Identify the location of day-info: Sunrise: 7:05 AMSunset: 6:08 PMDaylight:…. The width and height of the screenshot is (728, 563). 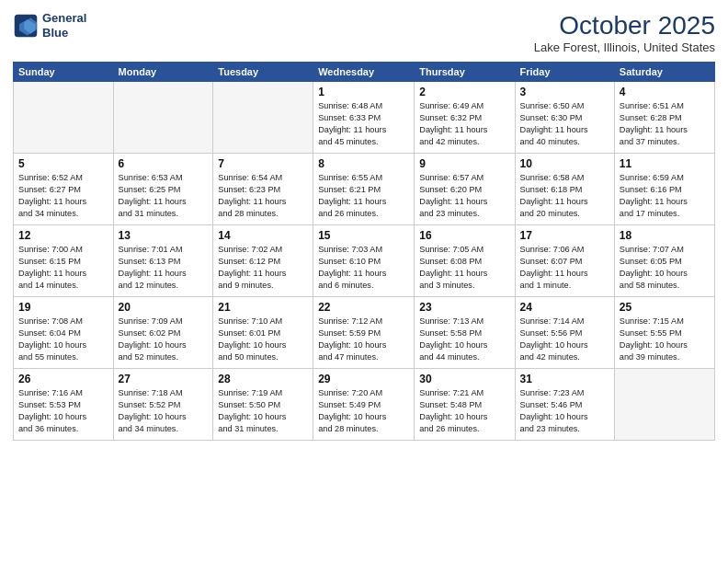
(464, 268).